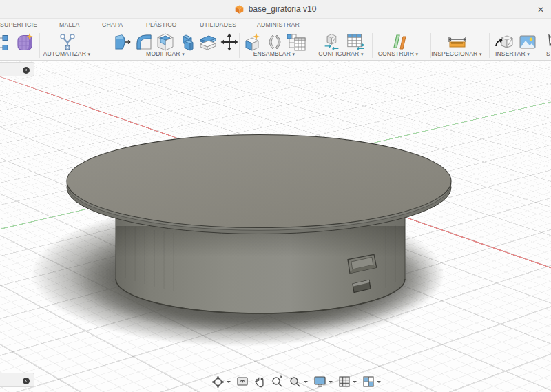 This screenshot has height=392, width=551. What do you see at coordinates (165, 42) in the screenshot?
I see `shell-icon` at bounding box center [165, 42].